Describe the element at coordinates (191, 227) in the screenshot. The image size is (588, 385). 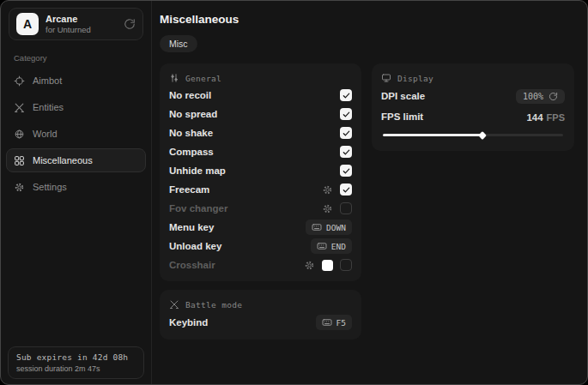
I see `setting-label: Menu key` at that location.